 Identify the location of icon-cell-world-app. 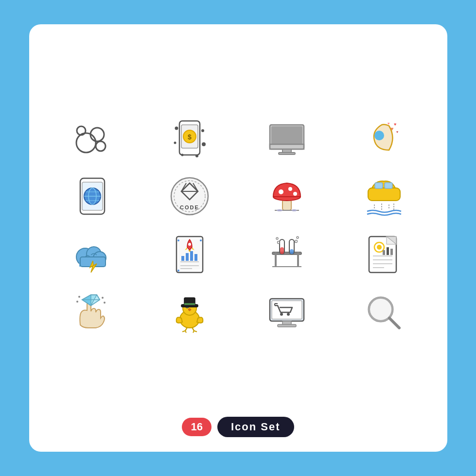
(92, 196).